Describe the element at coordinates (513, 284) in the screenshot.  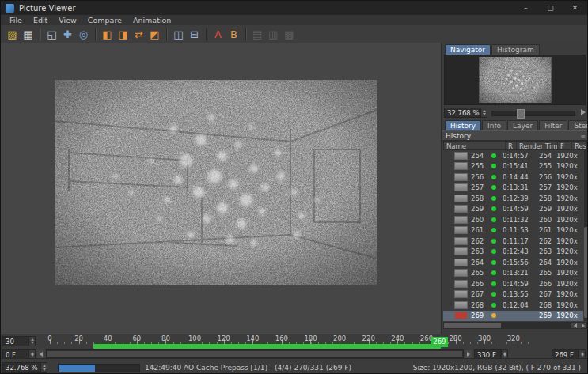
I see `history-row: 2660:14:592661920x` at that location.